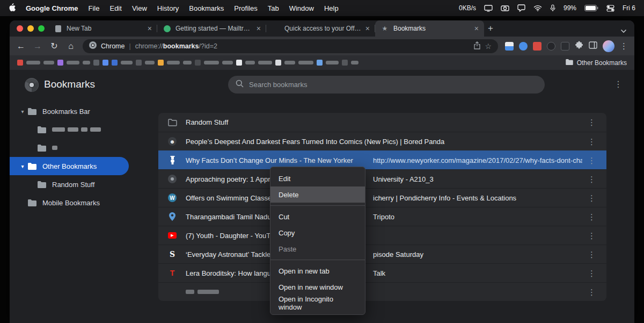  Describe the element at coordinates (332, 9) in the screenshot. I see `menubar-item-help: Help` at that location.